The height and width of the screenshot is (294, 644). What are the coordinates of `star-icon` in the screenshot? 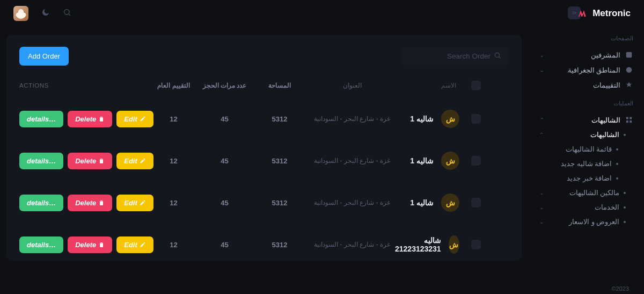 It's located at (629, 85).